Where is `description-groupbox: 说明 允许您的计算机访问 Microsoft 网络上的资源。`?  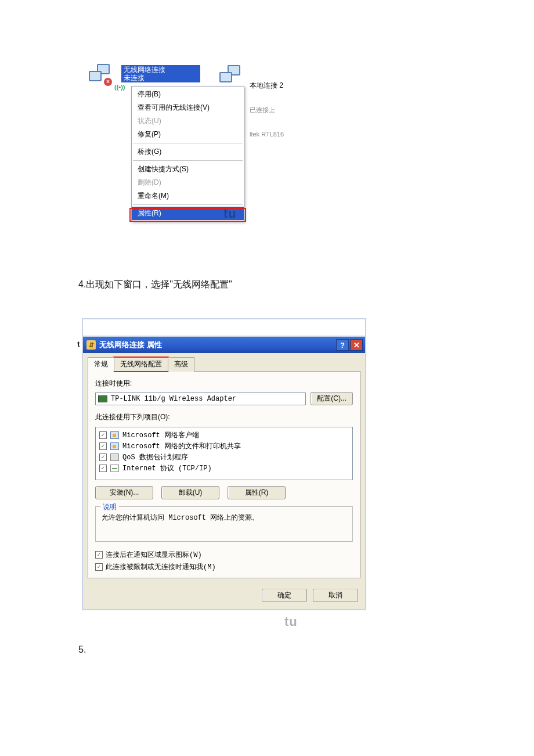 description-groupbox: 说明 允许您的计算机访问 Microsoft 网络上的资源。 is located at coordinates (224, 524).